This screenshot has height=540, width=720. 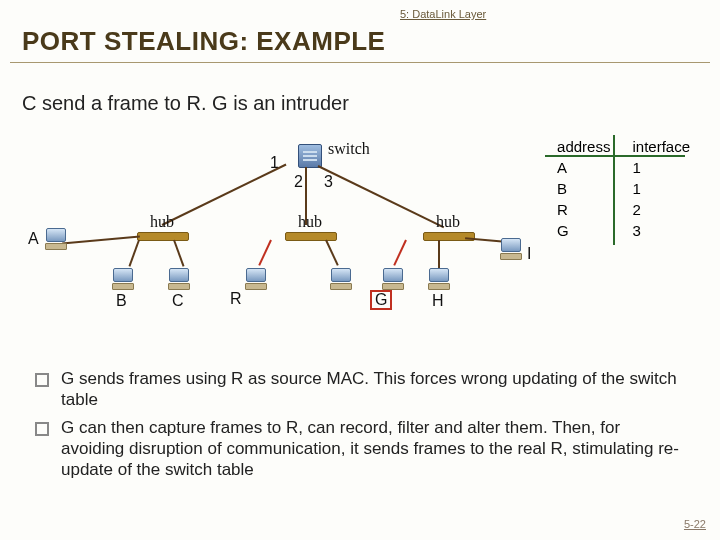 I want to click on table-header-address: address, so click(x=584, y=146).